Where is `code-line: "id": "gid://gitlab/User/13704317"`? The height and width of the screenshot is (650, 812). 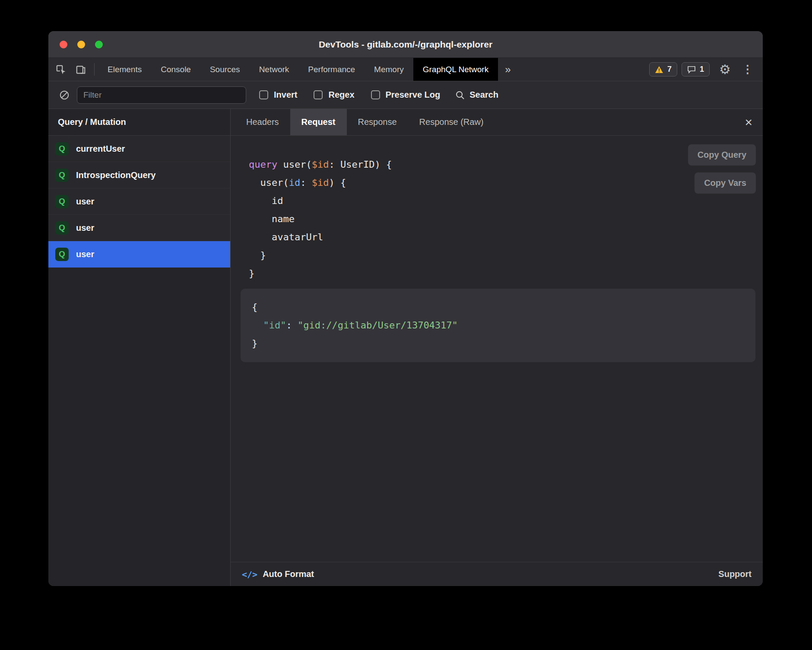 code-line: "id": "gid://gitlab/User/13704317" is located at coordinates (498, 325).